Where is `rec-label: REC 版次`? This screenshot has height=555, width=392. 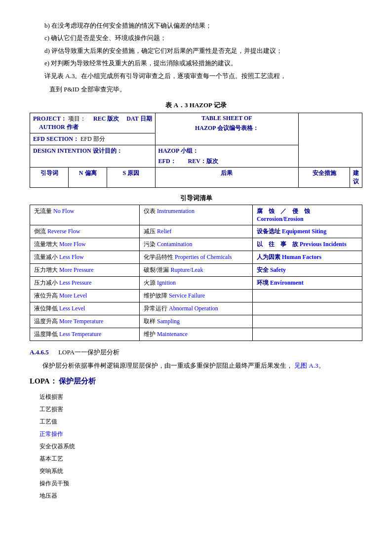 rec-label: REC 版次 is located at coordinates (106, 119).